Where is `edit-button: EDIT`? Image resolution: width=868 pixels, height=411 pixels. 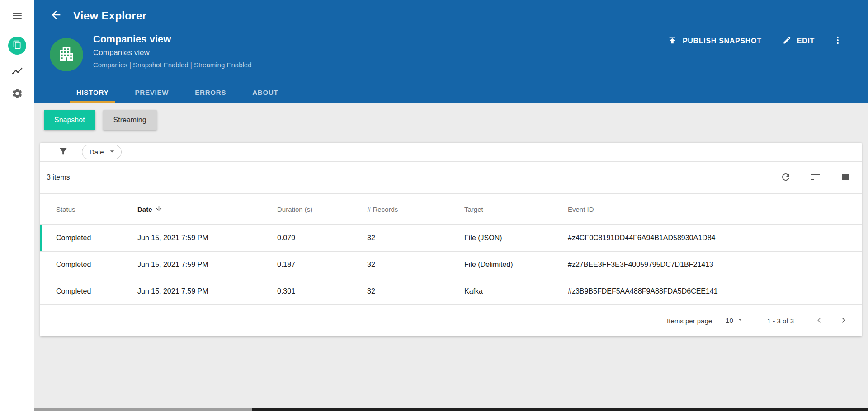
edit-button: EDIT is located at coordinates (798, 41).